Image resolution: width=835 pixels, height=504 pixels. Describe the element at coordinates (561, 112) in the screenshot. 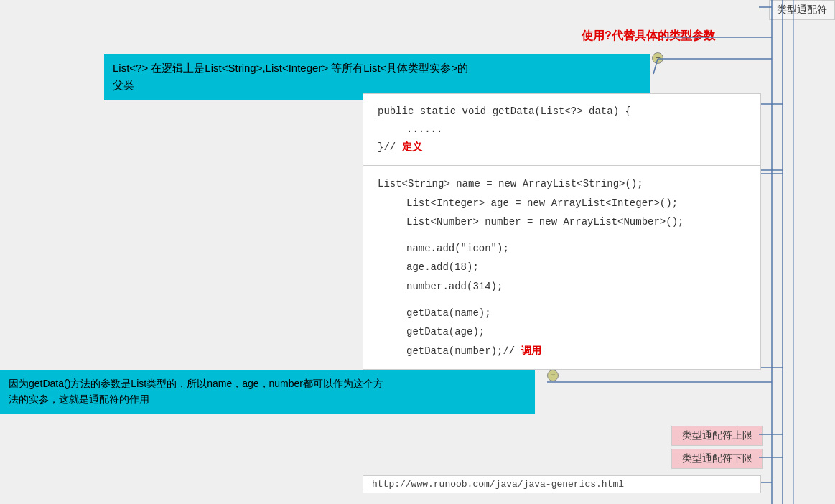

I see `code-line-1: public static void getData(List<?> data)…` at that location.